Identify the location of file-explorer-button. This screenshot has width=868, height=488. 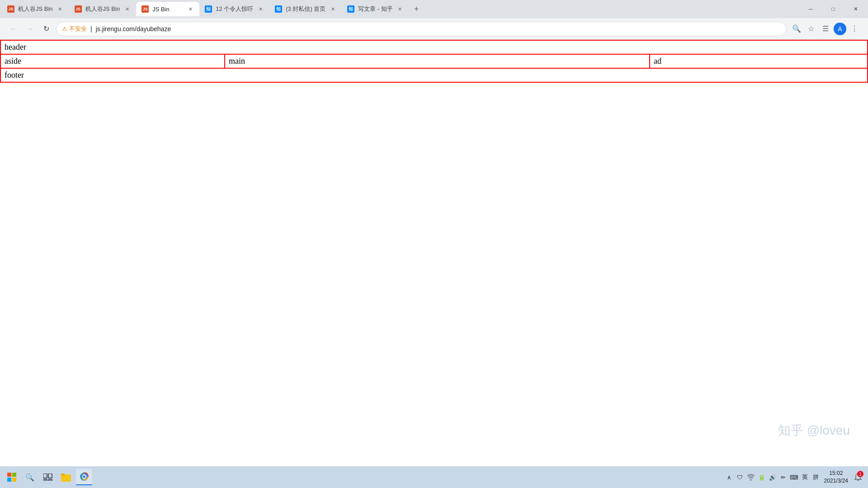
(66, 477).